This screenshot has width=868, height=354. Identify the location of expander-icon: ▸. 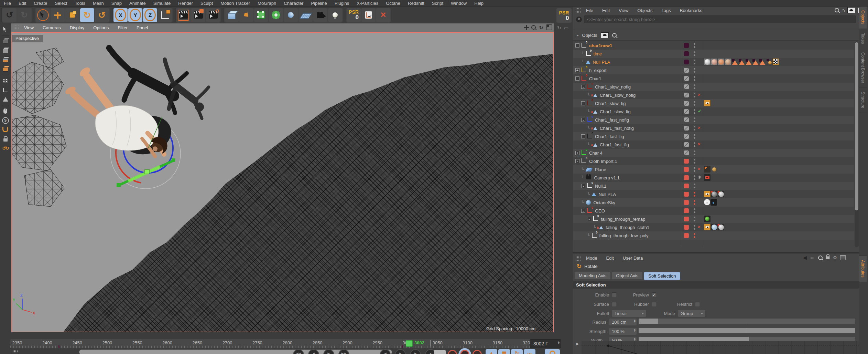
(578, 35).